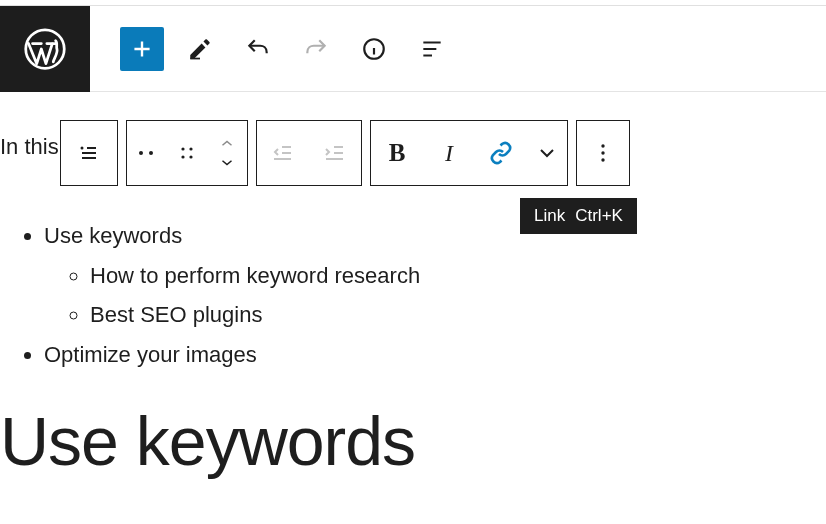 The image size is (826, 524). I want to click on wordpress-logo, so click(45, 49).